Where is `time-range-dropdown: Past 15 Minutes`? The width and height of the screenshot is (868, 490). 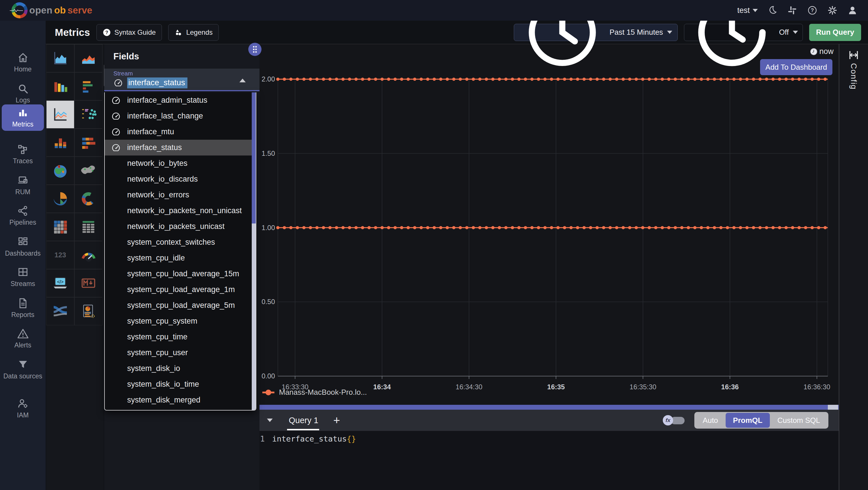 time-range-dropdown: Past 15 Minutes is located at coordinates (596, 32).